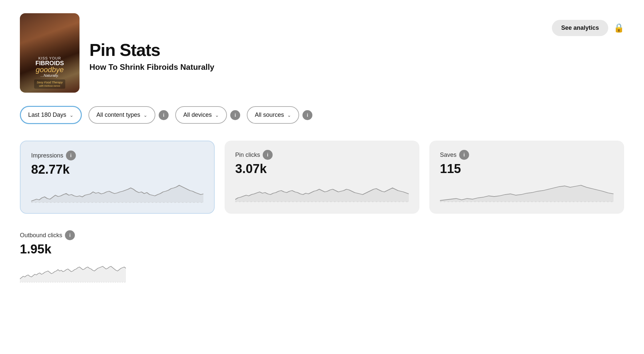  What do you see at coordinates (464, 155) in the screenshot?
I see `saves-info-icon: i` at bounding box center [464, 155].